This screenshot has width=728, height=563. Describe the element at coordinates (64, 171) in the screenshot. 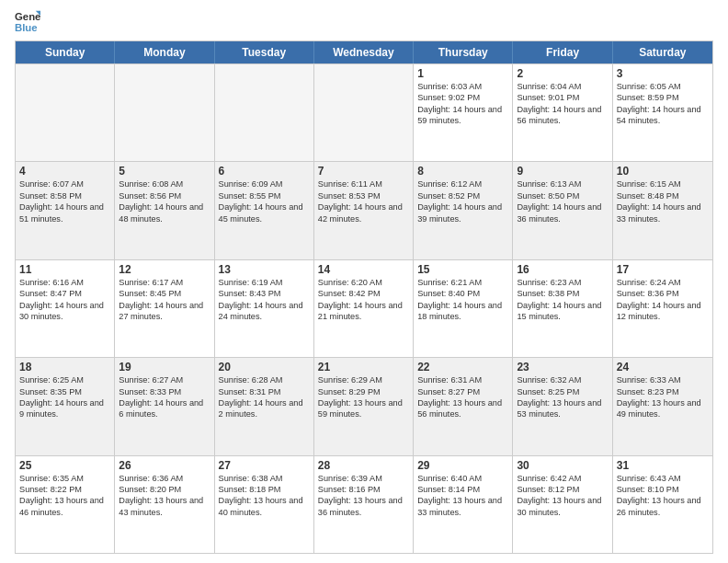

I see `day-number: 4` at that location.